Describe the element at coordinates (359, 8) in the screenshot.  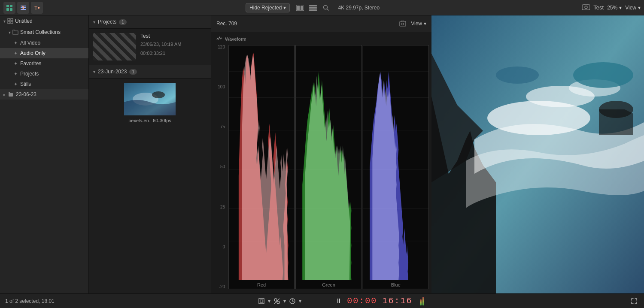
I see `format-label: 4K 29.97p, Stereo` at that location.